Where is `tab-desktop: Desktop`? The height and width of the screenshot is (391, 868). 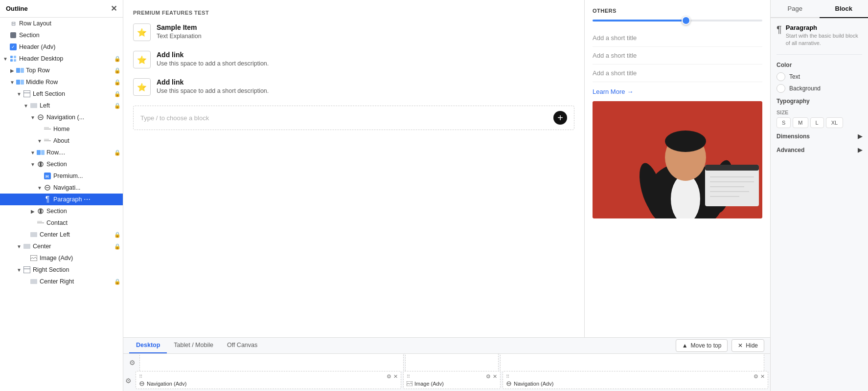 tab-desktop: Desktop is located at coordinates (148, 346).